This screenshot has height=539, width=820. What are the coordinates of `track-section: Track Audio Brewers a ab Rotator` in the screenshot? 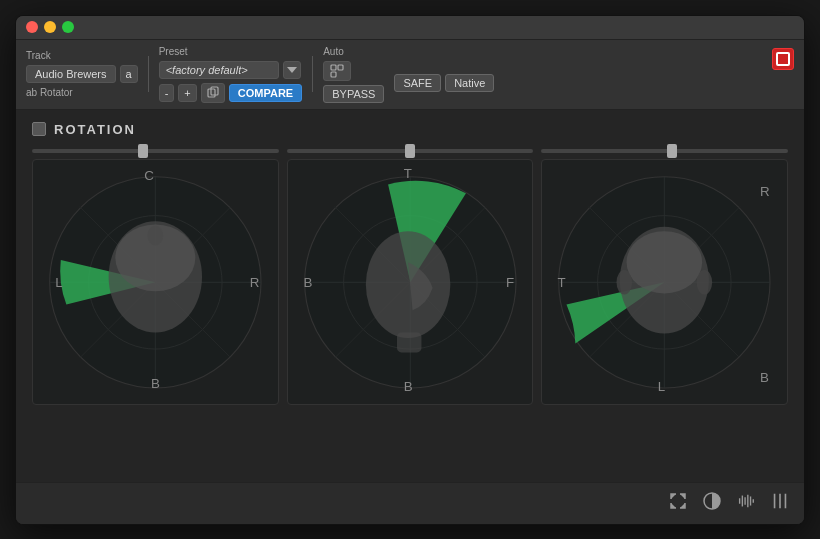 It's located at (82, 74).